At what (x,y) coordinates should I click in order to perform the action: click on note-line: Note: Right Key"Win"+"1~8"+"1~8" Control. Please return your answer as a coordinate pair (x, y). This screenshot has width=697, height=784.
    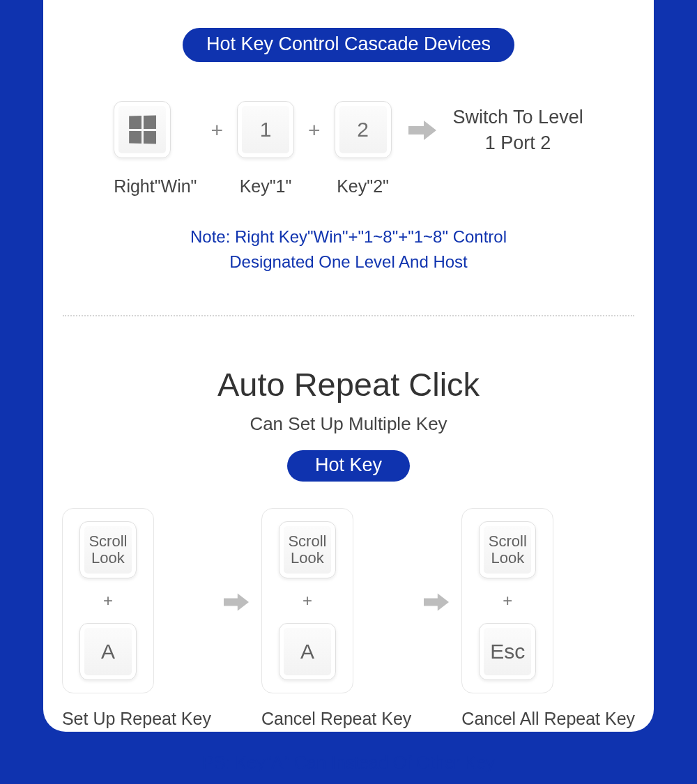
    Looking at the image, I should click on (348, 237).